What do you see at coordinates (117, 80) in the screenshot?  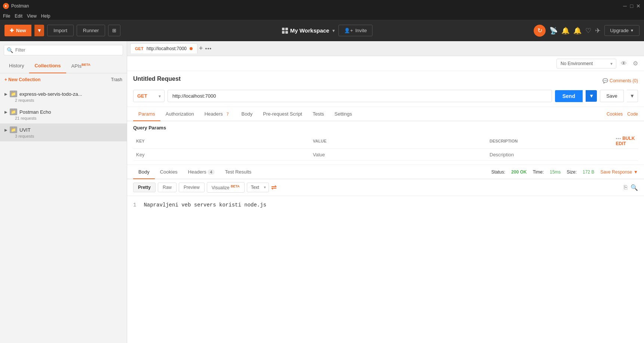 I see `trash-button: Trash` at bounding box center [117, 80].